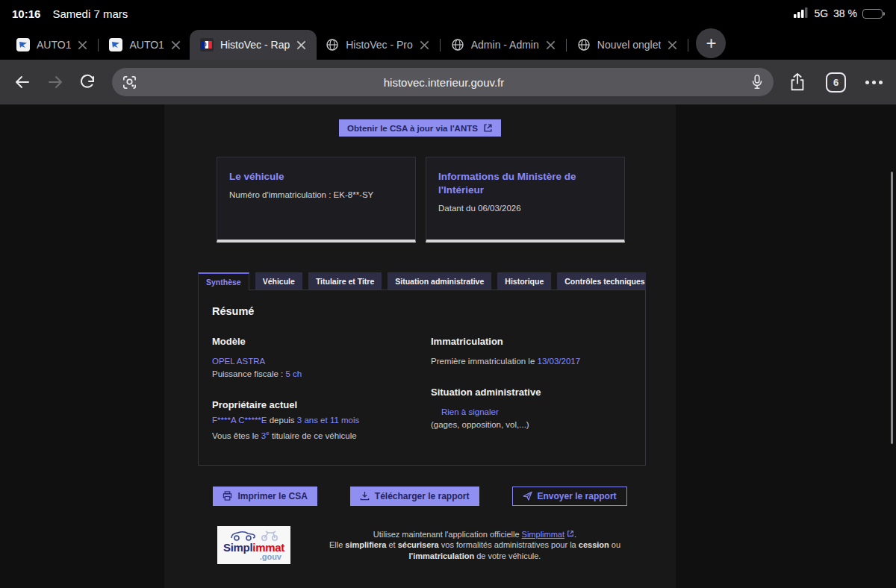 The height and width of the screenshot is (588, 896). I want to click on holder-prefix: Vous êtes le, so click(237, 436).